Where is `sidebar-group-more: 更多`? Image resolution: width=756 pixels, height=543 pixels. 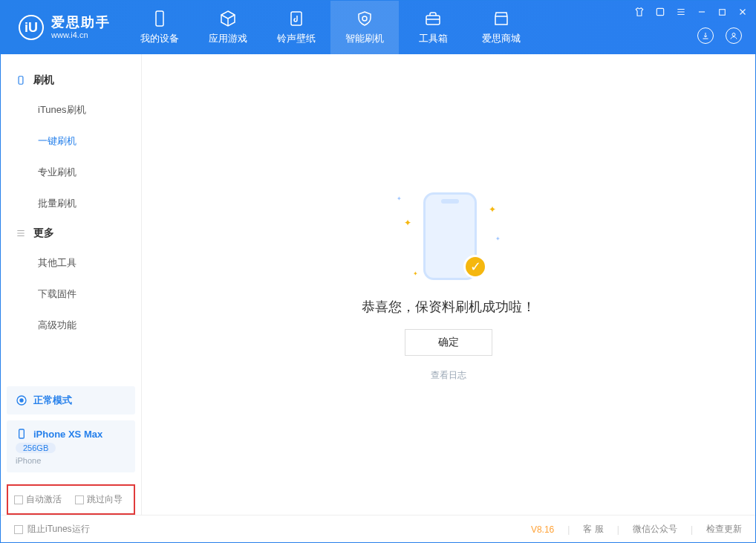
sidebar-group-more: 更多 is located at coordinates (71, 233).